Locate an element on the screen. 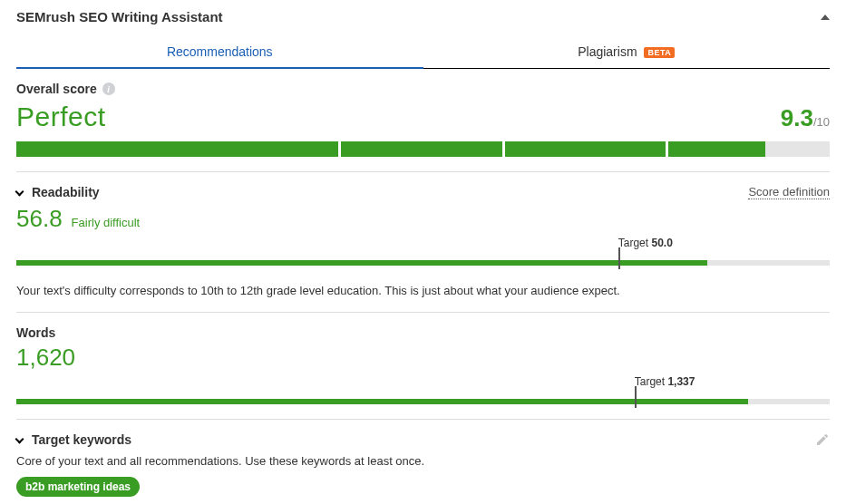 This screenshot has width=846, height=504. info-icon: i is located at coordinates (109, 89).